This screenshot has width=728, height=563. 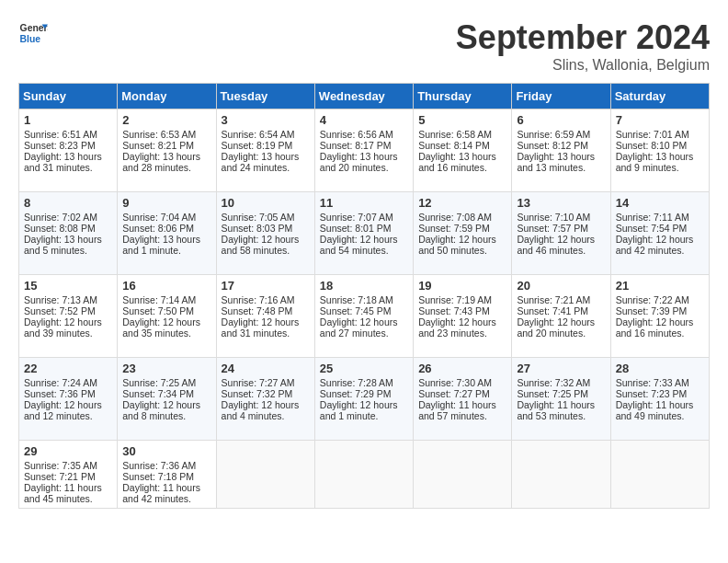 I want to click on day-number: 10, so click(x=266, y=202).